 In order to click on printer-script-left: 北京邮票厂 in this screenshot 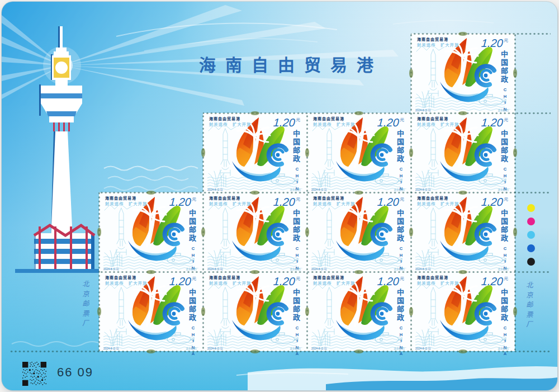, I will do `click(85, 314)`.